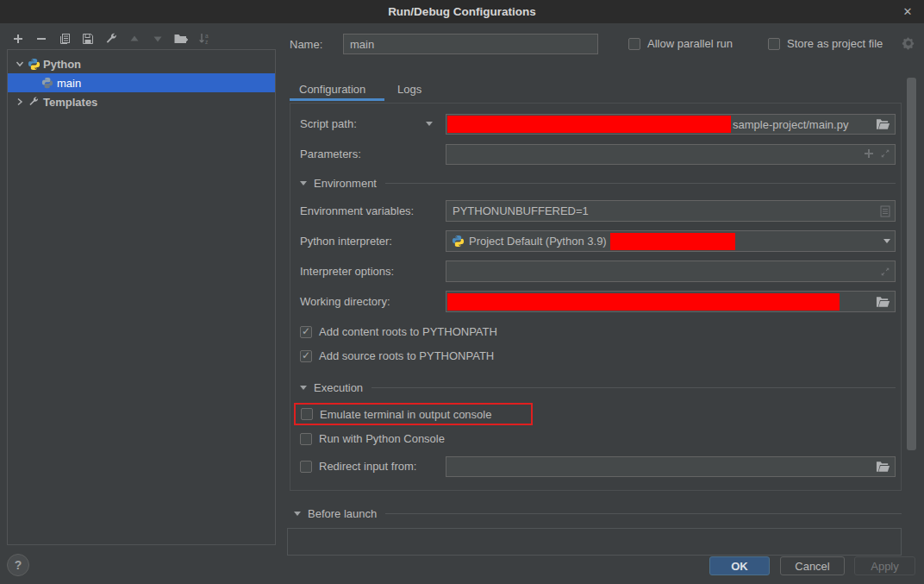 The image size is (924, 584). Describe the element at coordinates (342, 514) in the screenshot. I see `section-title: Before launch` at that location.